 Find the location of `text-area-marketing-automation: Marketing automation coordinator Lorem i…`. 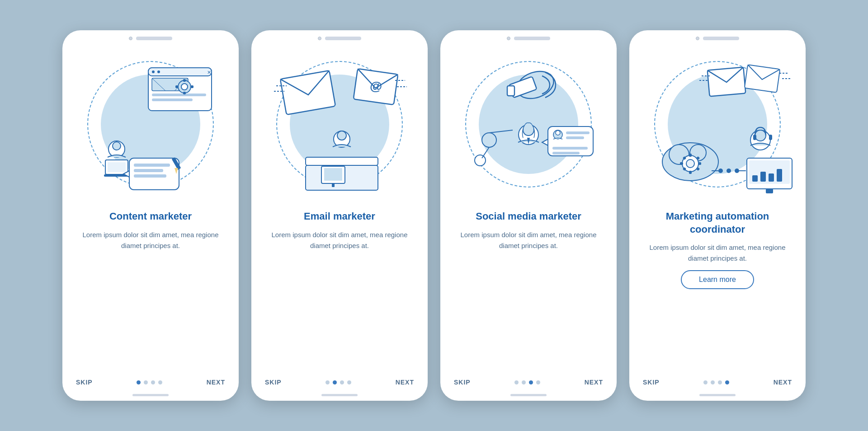

text-area-marketing-automation: Marketing automation coordinator Lorem i… is located at coordinates (717, 290).